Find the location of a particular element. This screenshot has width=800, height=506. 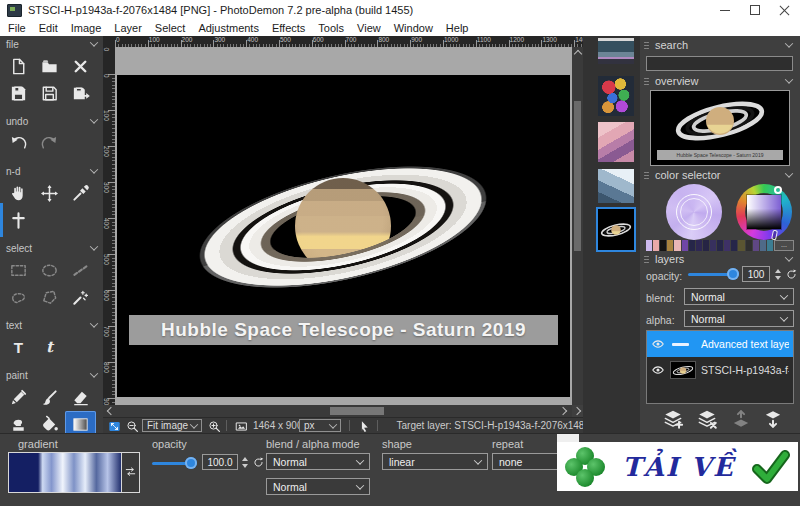

gradient-reverse-button is located at coordinates (130, 472).